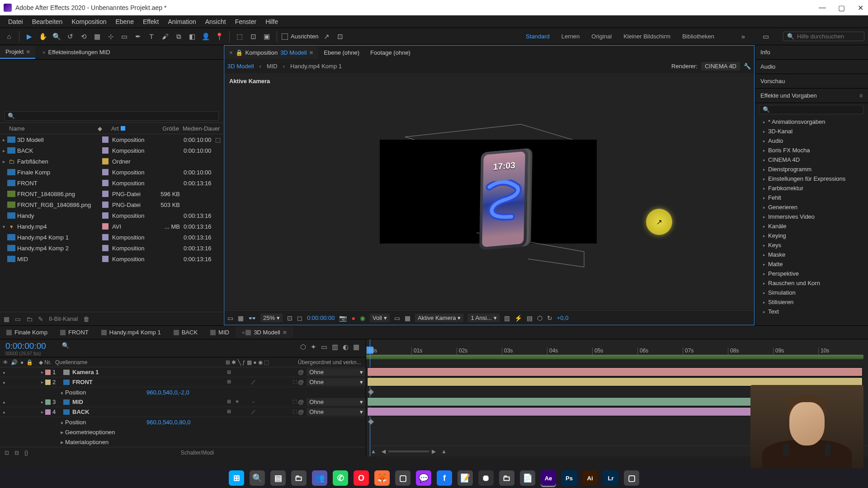  I want to click on taskbar-obs-icon: ⏺, so click(486, 478).